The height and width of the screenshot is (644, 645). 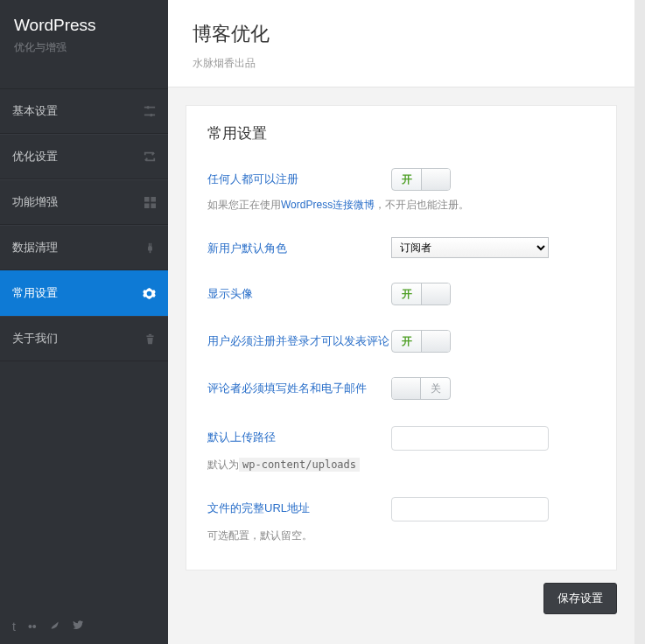 I want to click on setting-must-register-comment: 用户必须注册并登录才可以发表评论 开 关, so click(x=401, y=341).